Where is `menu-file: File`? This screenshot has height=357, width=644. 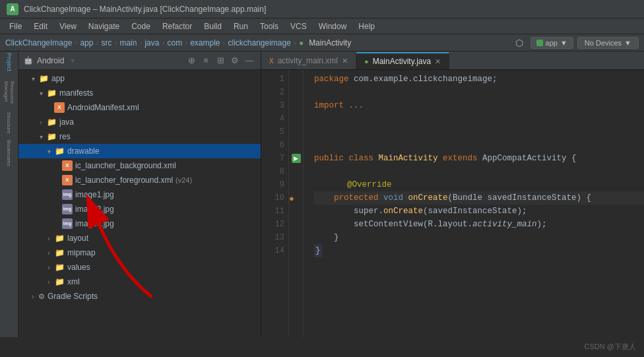
menu-file: File is located at coordinates (16, 26).